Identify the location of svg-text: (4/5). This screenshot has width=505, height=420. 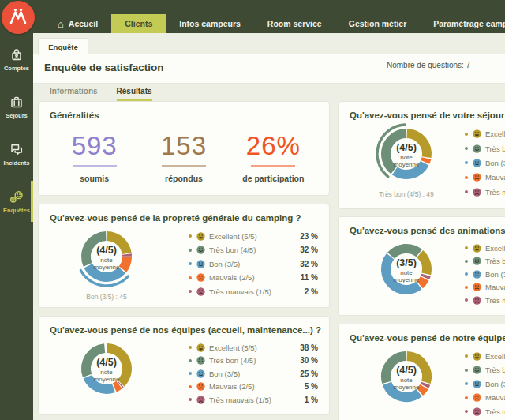
(406, 370).